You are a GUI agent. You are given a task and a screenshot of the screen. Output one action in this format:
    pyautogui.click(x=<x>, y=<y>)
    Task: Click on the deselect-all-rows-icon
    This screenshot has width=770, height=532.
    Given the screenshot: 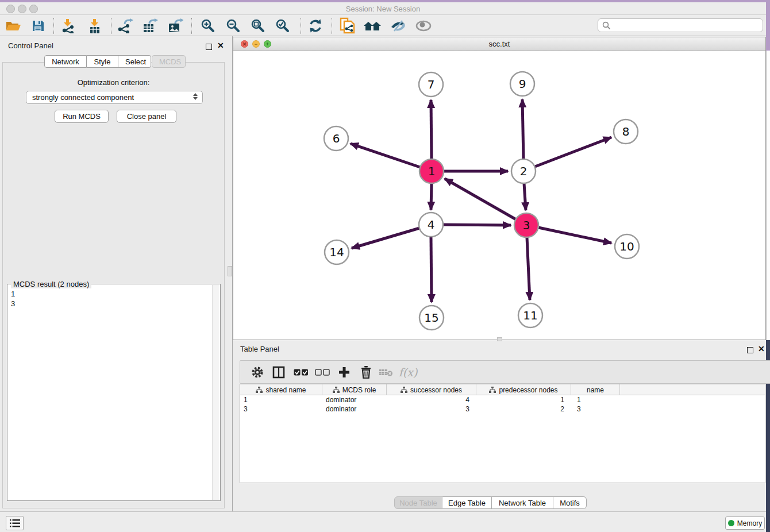 What is the action you would take?
    pyautogui.click(x=322, y=372)
    